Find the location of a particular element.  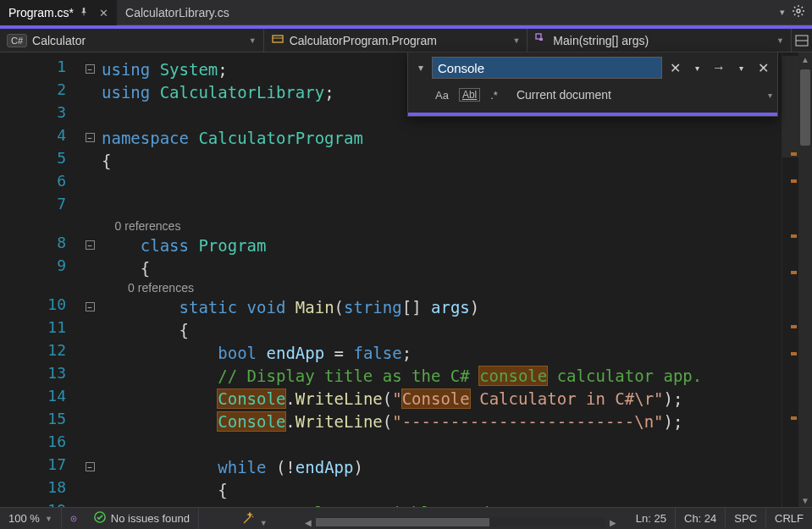

accent-line is located at coordinates (593, 114).